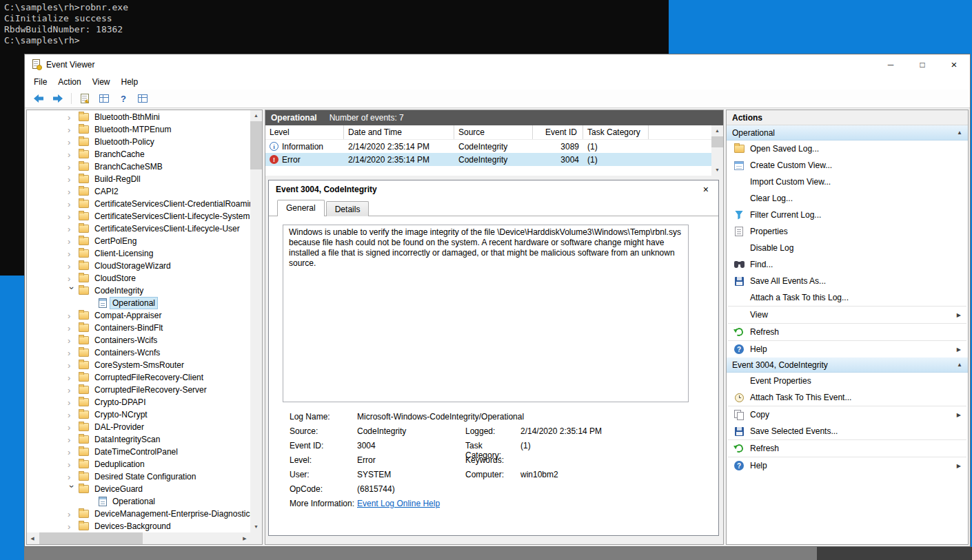 The width and height of the screenshot is (972, 560). What do you see at coordinates (922, 65) in the screenshot?
I see `maximize-button: □` at bounding box center [922, 65].